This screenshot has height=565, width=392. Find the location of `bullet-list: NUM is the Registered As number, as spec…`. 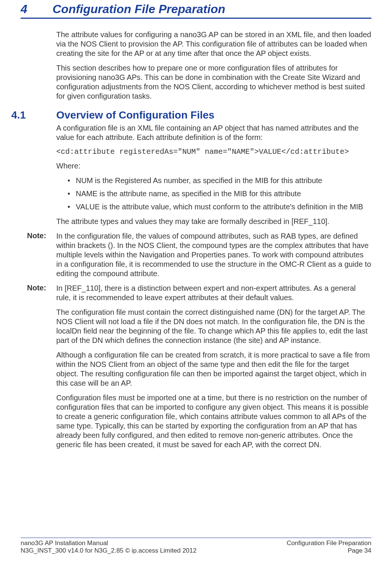

bullet-list: NUM is the Registered As number, as spec… is located at coordinates (214, 194).